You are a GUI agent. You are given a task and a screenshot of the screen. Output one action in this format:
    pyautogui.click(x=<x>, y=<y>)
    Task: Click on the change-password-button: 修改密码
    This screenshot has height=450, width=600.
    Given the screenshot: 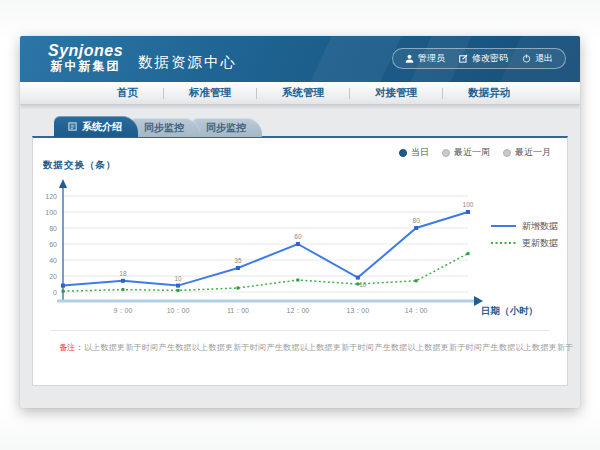 What is the action you would take?
    pyautogui.click(x=484, y=58)
    